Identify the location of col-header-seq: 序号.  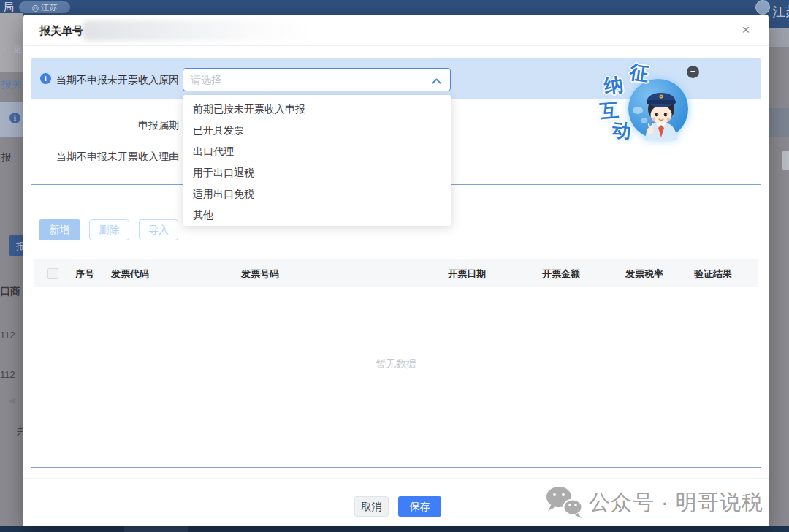
(85, 274).